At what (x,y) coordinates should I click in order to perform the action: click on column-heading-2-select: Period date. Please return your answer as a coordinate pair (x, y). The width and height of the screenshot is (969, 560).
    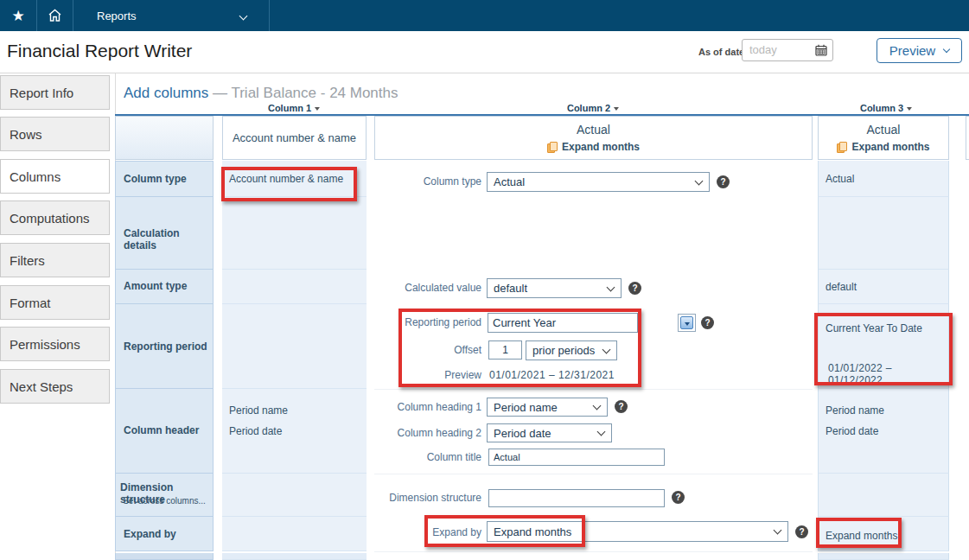
    Looking at the image, I should click on (550, 433).